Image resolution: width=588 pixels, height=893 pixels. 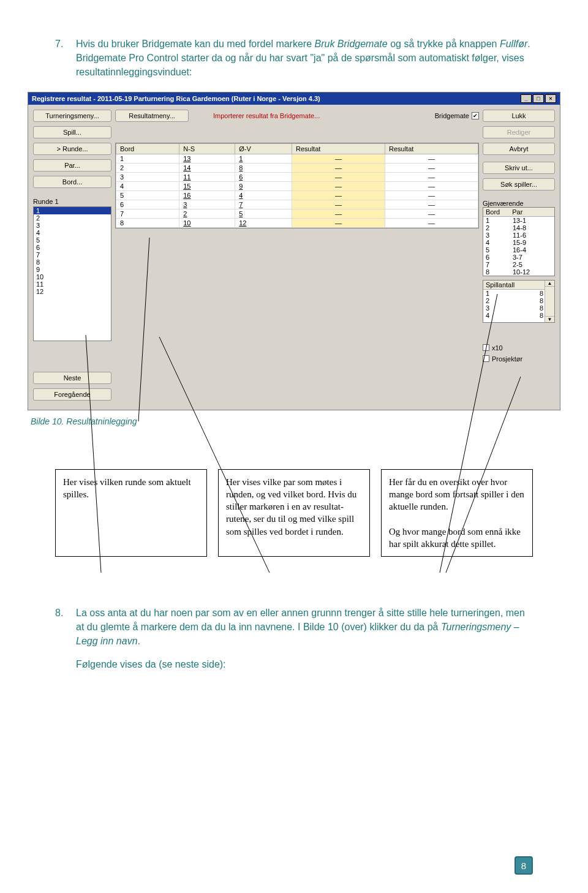 What do you see at coordinates (72, 233) in the screenshot?
I see `runde-item: 4` at bounding box center [72, 233].